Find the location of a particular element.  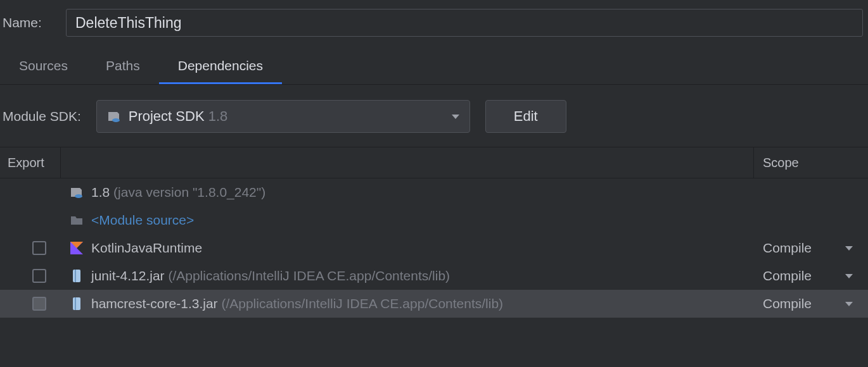

tabs: Sources Paths Dependencies is located at coordinates (434, 68).